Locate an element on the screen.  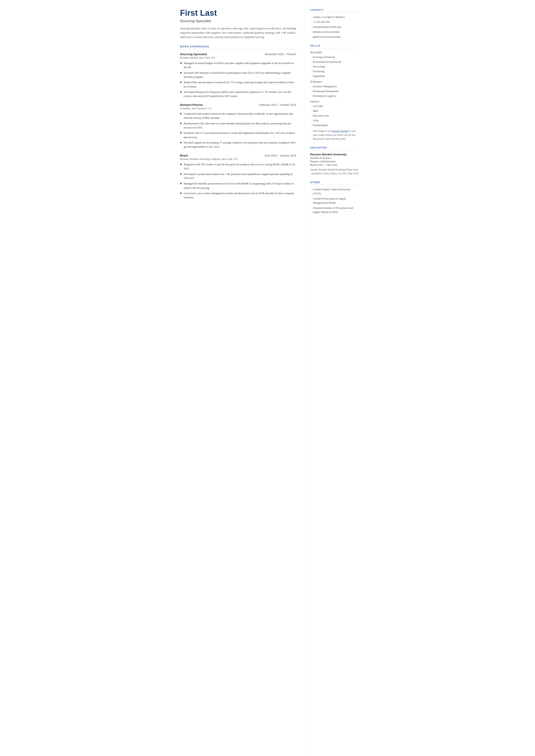
work-experience-header: WORK EXPERIENCE is located at coordinates (238, 47).